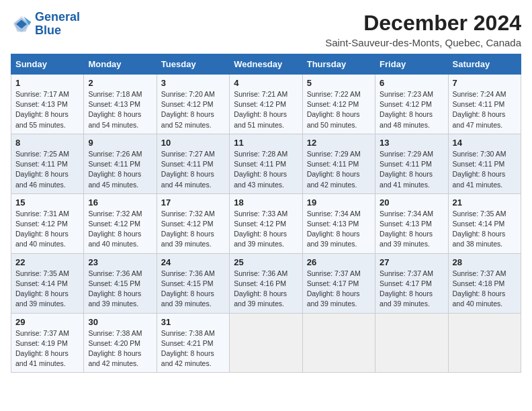  I want to click on day-number: 1, so click(47, 83).